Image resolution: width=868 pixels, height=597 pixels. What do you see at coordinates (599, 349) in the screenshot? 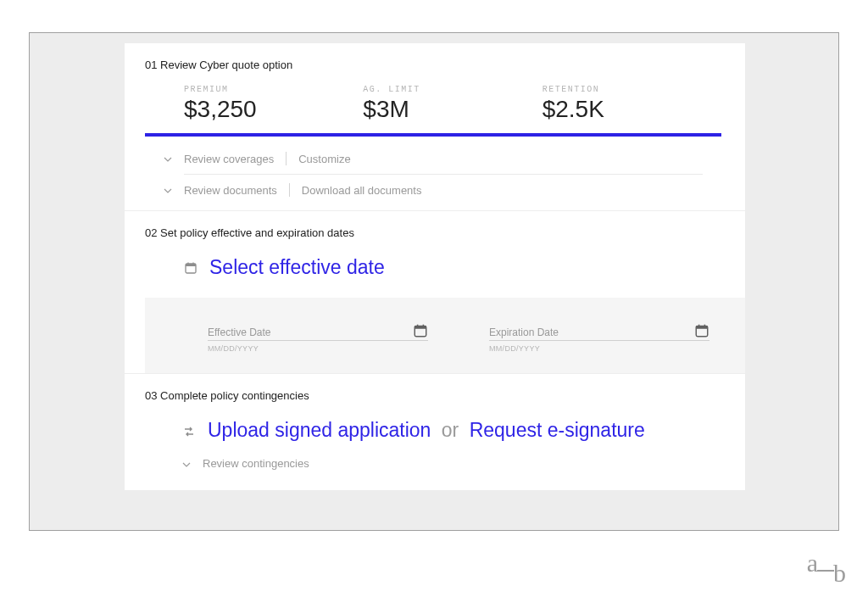
I see `expiration-date-placeholder: MM/DD/YYYY` at bounding box center [599, 349].